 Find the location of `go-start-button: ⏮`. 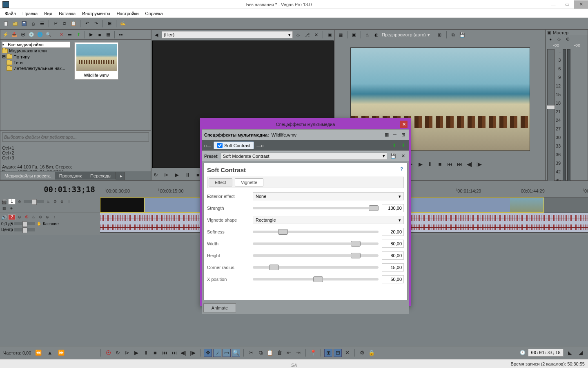

go-start-button: ⏮ is located at coordinates (165, 353).